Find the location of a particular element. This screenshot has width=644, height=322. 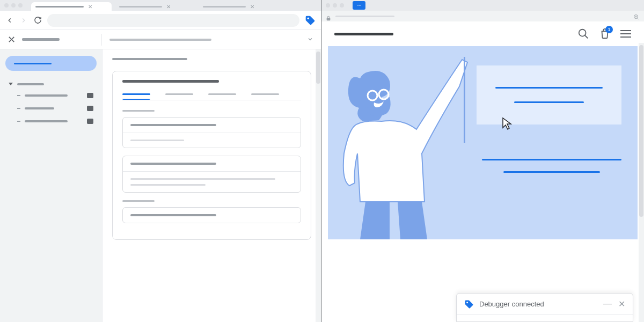

tag-extension-badge: ··· is located at coordinates (359, 5).